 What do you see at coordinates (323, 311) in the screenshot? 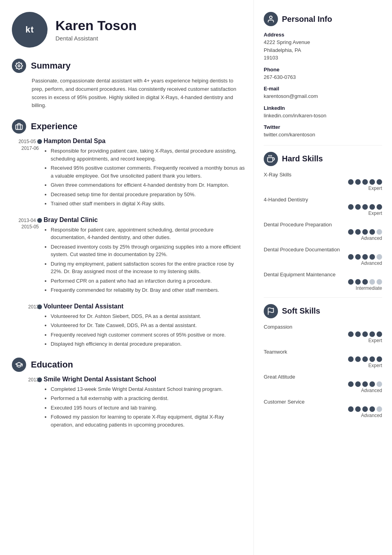
I see `soft-skills-header: Soft Skills` at bounding box center [323, 311].